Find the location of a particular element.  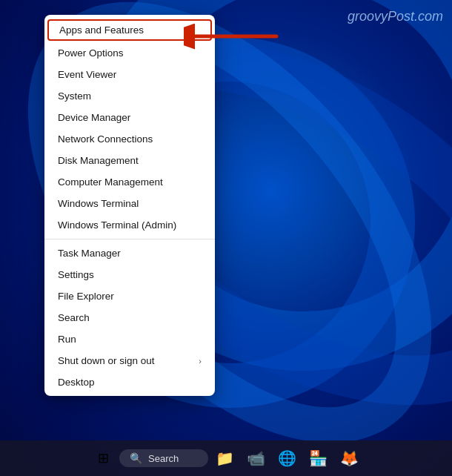

menu-item-label-power-options: Power Options is located at coordinates (90, 53).